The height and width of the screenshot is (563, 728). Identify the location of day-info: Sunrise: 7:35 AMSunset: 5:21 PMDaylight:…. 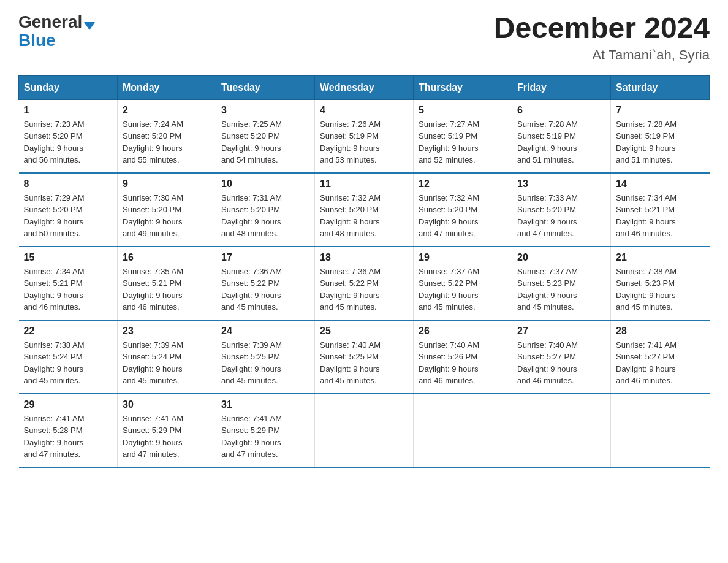
(167, 289).